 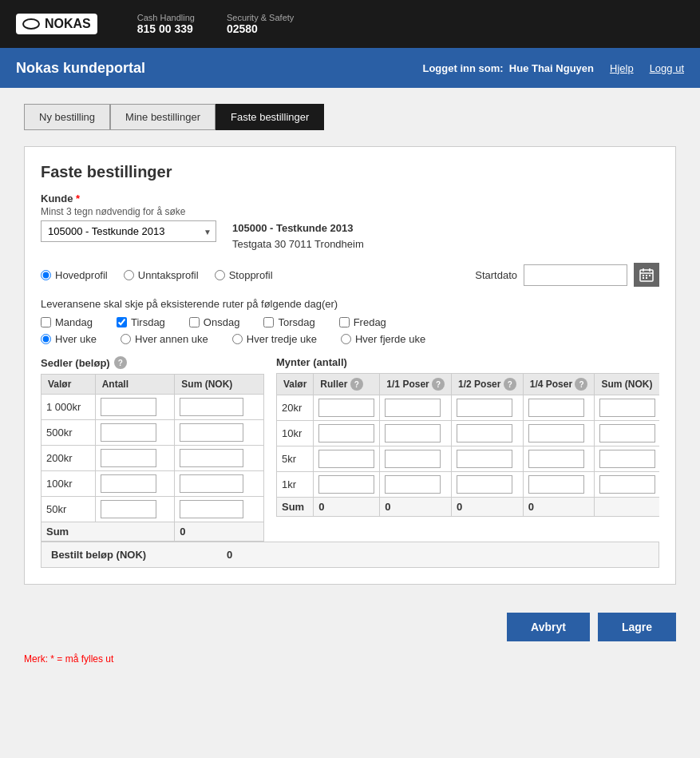 What do you see at coordinates (121, 363) in the screenshot?
I see `bills-help-icon: ?` at bounding box center [121, 363].